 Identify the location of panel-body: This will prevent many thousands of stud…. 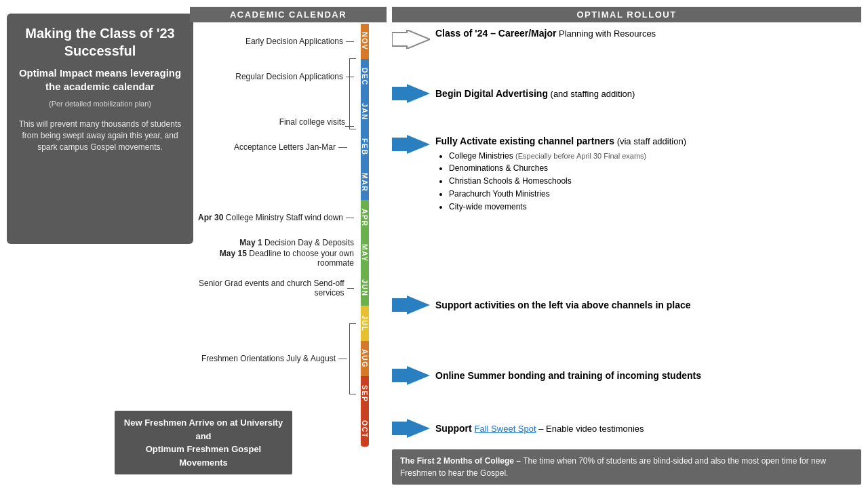
(100, 136).